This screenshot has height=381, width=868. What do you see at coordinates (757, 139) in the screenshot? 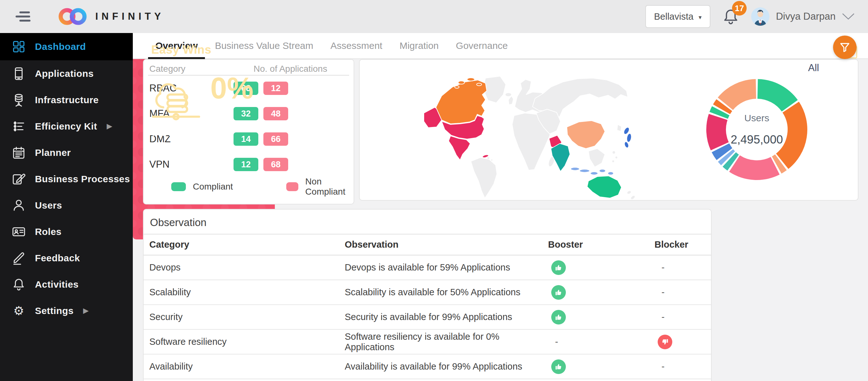
I see `donut-center-value: 2,495,000` at bounding box center [757, 139].